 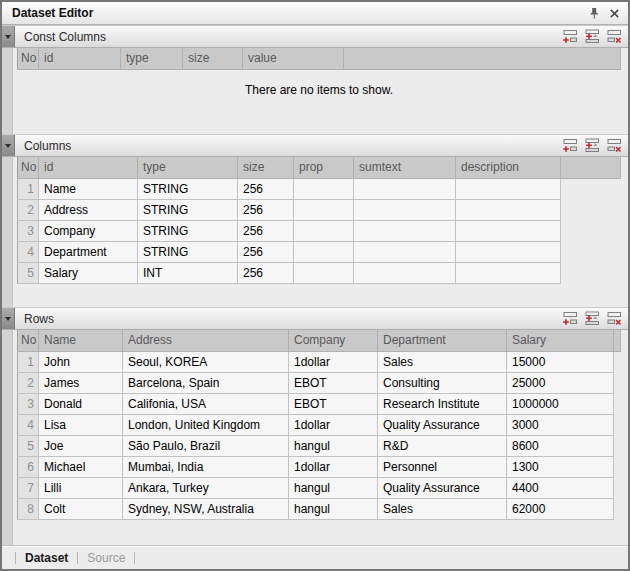 What do you see at coordinates (88, 188) in the screenshot?
I see `cell: Name` at bounding box center [88, 188].